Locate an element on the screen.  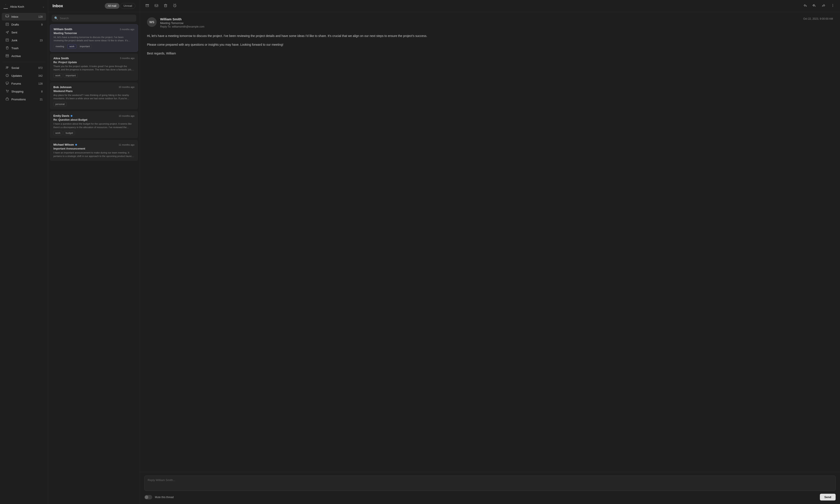
sidebar-count-updates: 342 is located at coordinates (41, 76).